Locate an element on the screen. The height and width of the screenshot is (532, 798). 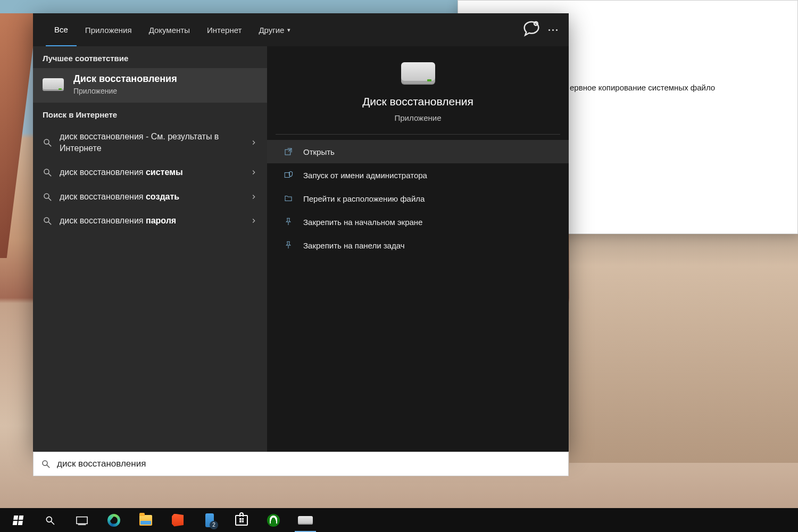
microsoft-store-icon is located at coordinates (242, 520).